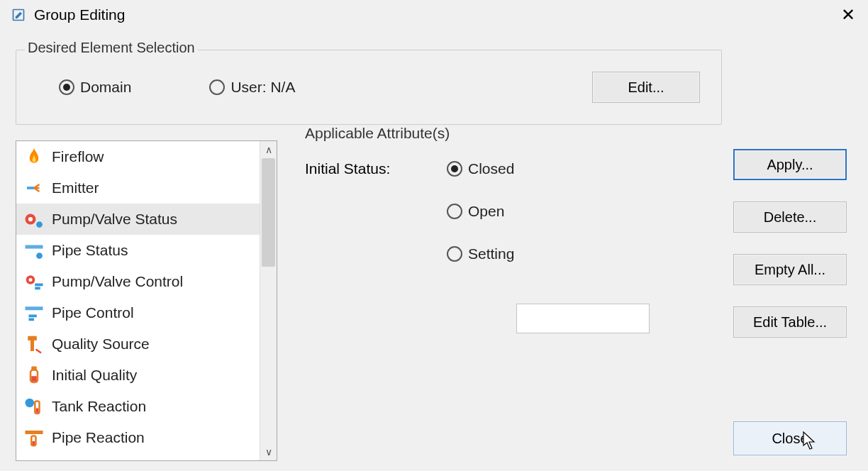  What do you see at coordinates (34, 282) in the screenshot?
I see `pumpvalve-control-icon` at bounding box center [34, 282].